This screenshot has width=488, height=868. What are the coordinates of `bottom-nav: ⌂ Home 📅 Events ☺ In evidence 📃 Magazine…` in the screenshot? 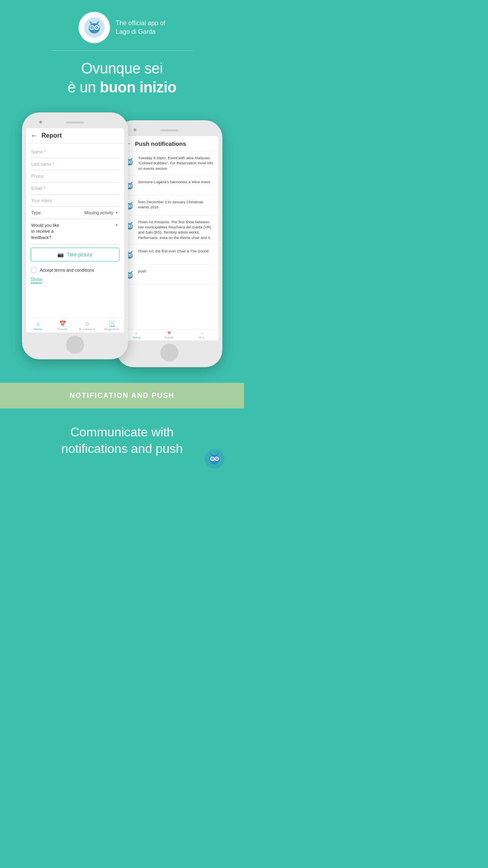 It's located at (75, 325).